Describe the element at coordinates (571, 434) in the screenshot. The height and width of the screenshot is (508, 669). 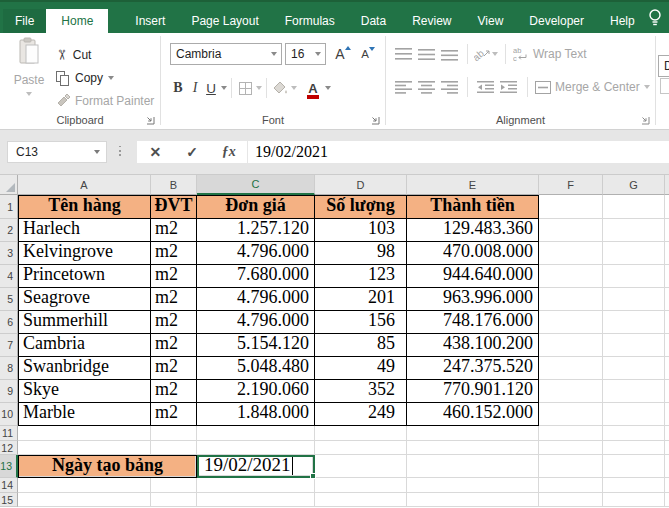
I see `cell-F11` at that location.